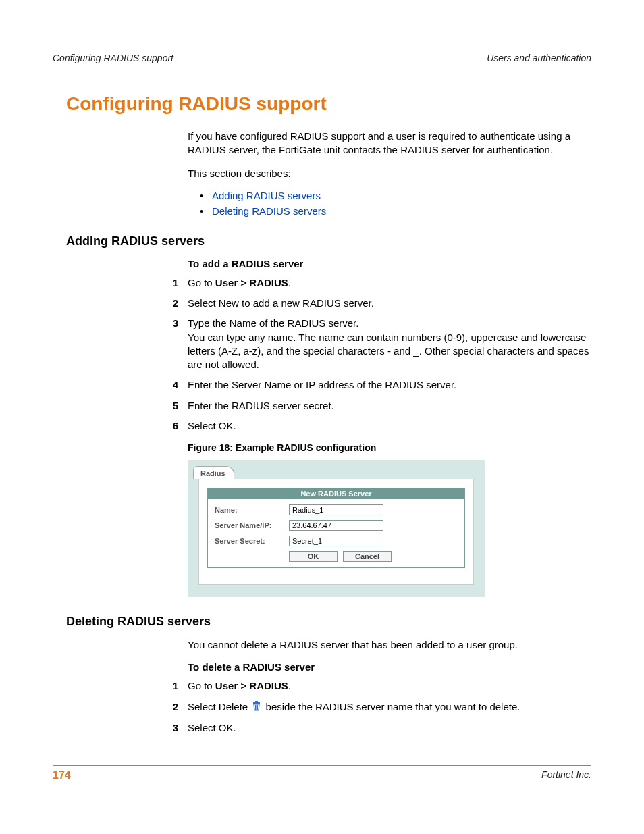  Describe the element at coordinates (390, 344) in the screenshot. I see `step-row: 3 Type the Name of the RADIUS server. Yo…` at that location.